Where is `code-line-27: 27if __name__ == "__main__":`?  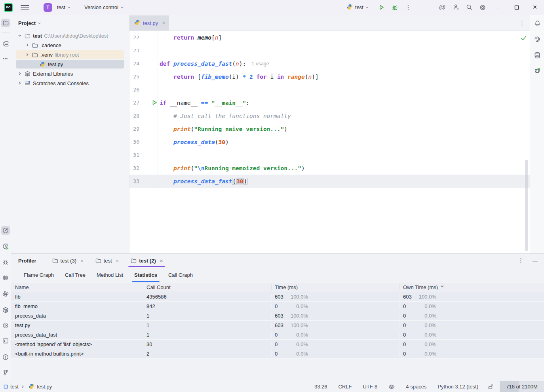
code-line-27: 27if __name__ == "__main__": is located at coordinates (329, 103).